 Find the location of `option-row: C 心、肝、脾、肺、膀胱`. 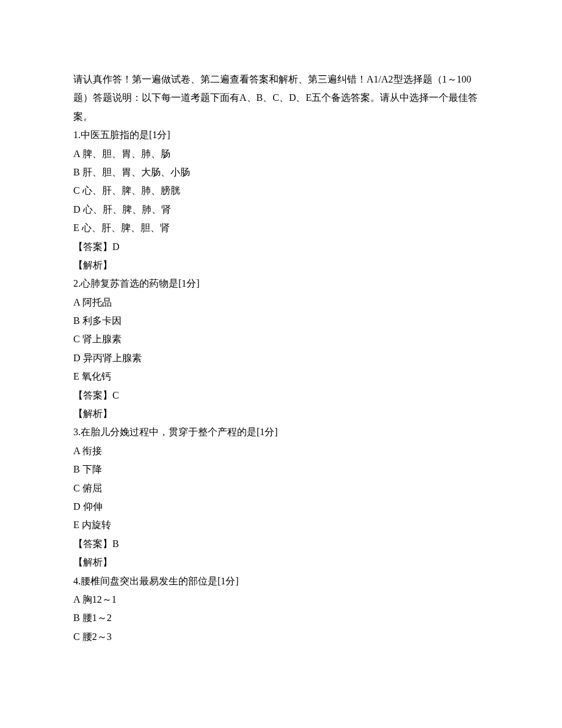

option-row: C 心、肝、脾、肺、膀胱 is located at coordinates (281, 191).